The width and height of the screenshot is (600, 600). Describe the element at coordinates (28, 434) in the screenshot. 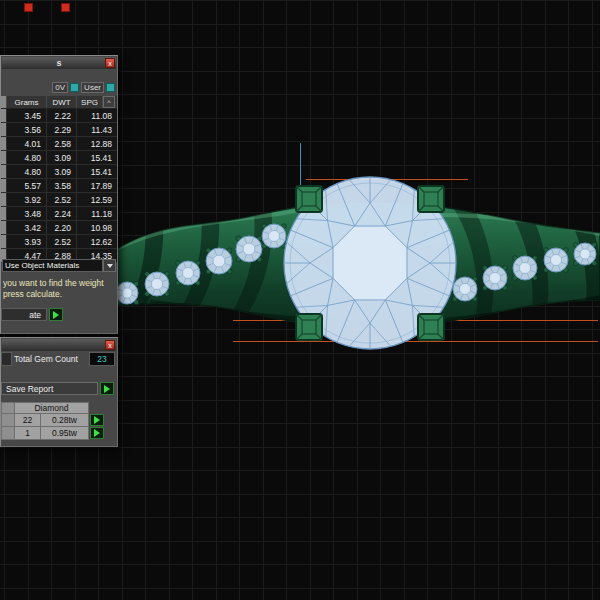

I see `gem-count-cell: 1` at that location.